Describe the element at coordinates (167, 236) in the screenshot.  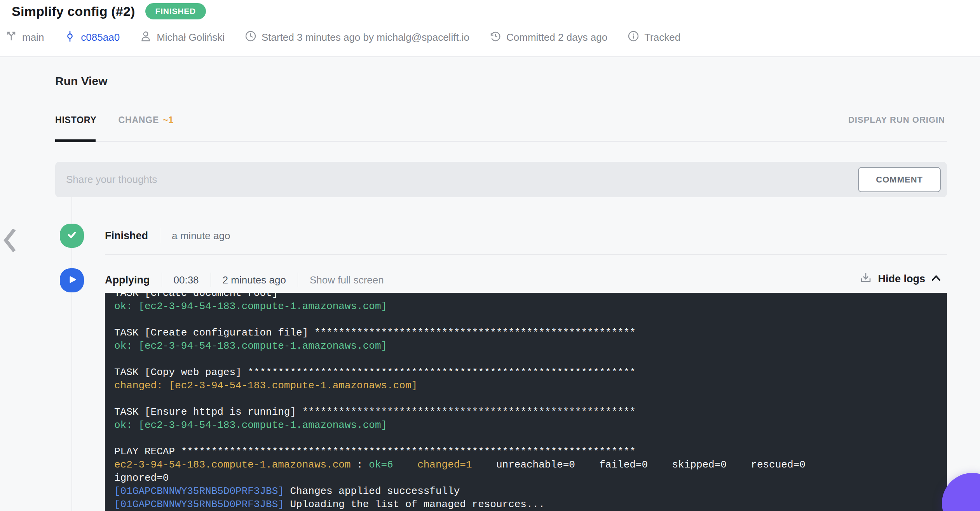
I see `finished-stage-row: Finished a minute ago` at that location.